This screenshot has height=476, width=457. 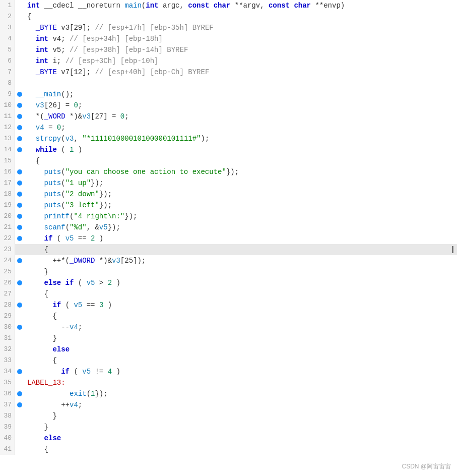 What do you see at coordinates (78, 183) in the screenshot?
I see `token-str: "1 up"` at bounding box center [78, 183].